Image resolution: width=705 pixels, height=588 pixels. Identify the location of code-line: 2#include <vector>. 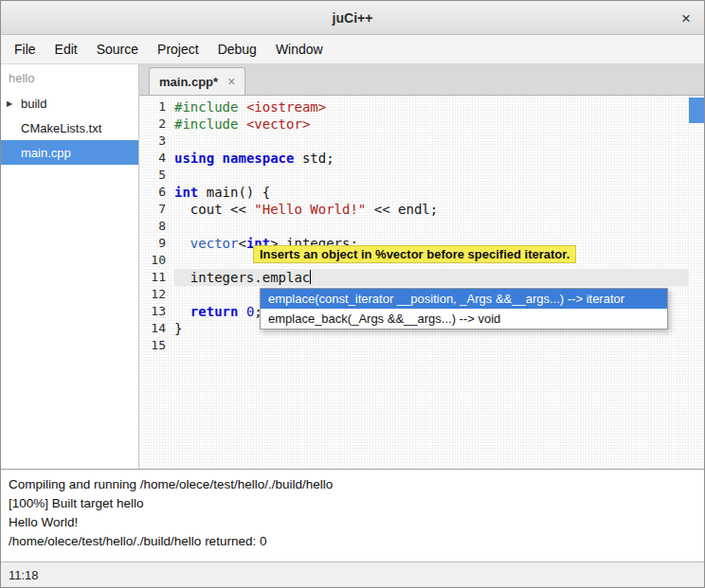
(422, 124).